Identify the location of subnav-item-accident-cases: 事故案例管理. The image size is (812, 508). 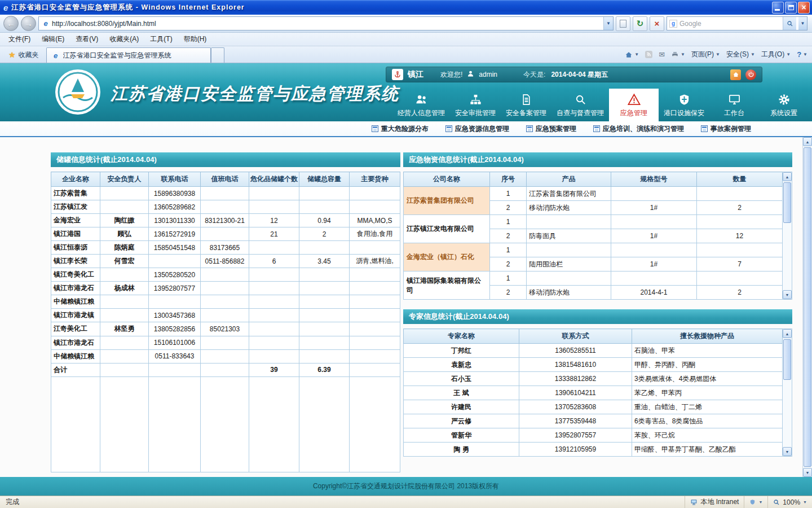
(726, 129).